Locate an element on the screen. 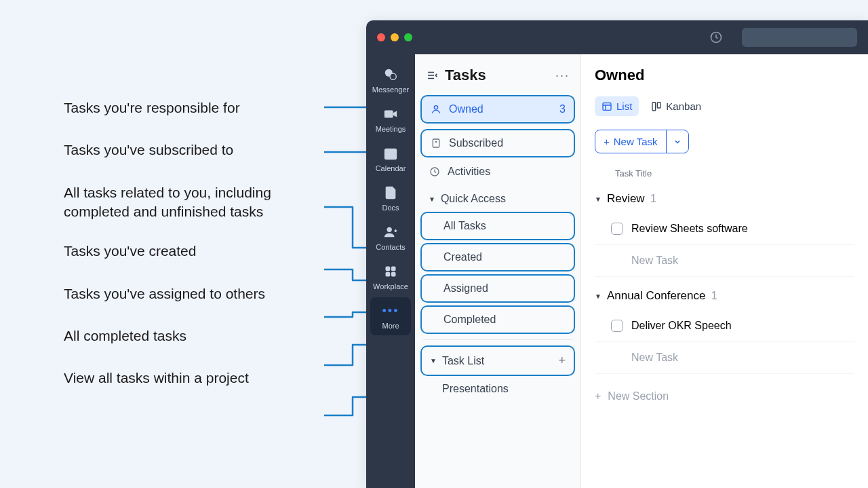 This screenshot has width=868, height=488. nav-docs: Docs is located at coordinates (391, 198).